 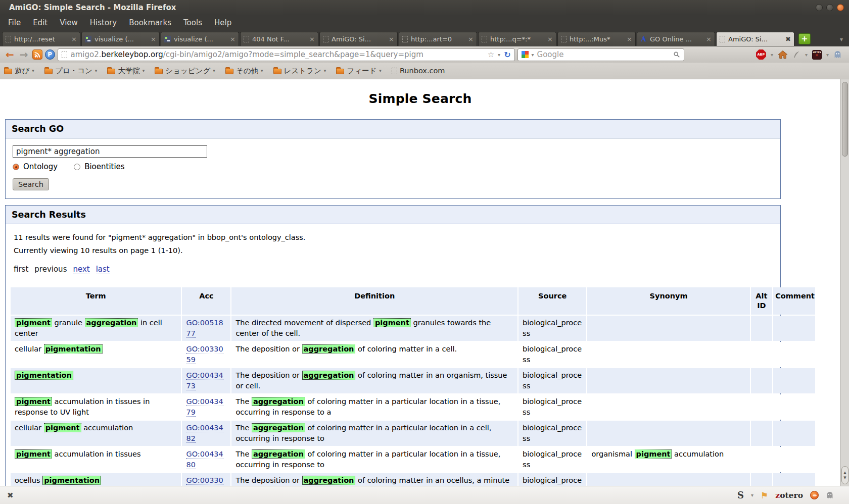 What do you see at coordinates (840, 8) in the screenshot?
I see `close-button` at bounding box center [840, 8].